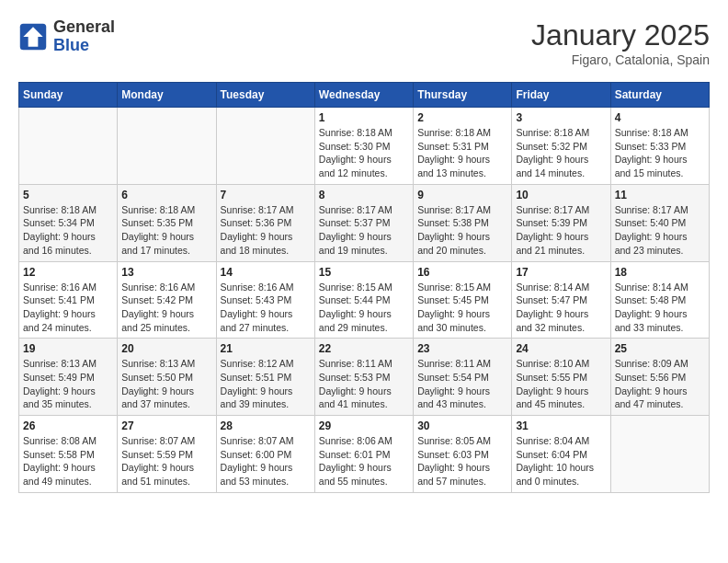  Describe the element at coordinates (167, 223) in the screenshot. I see `calendar-day-cell: 6Sunrise: 8:18 AMSunset: 5:35 PMDaylight…` at that location.